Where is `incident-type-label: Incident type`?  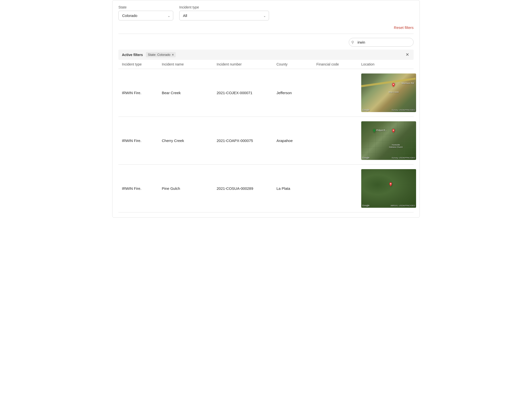
incident-type-label: Incident type is located at coordinates (224, 7).